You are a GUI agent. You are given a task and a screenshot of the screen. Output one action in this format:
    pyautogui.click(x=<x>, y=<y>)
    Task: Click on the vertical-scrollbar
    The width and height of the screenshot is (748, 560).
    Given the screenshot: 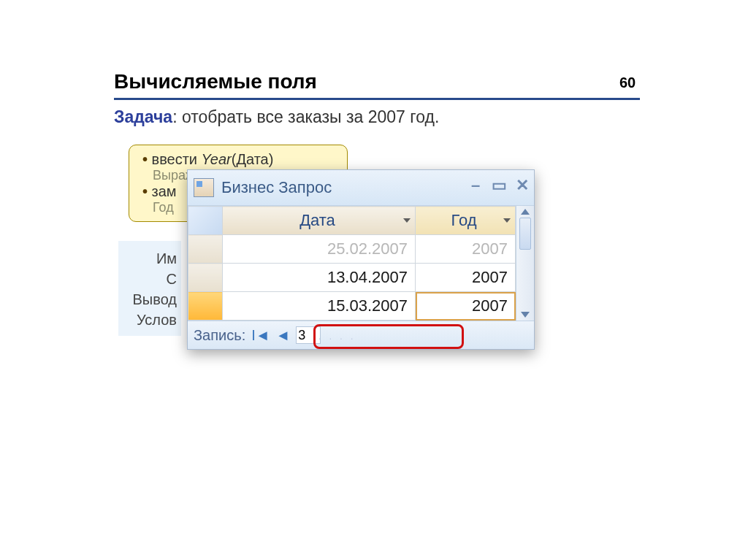 What is the action you would take?
    pyautogui.click(x=524, y=263)
    